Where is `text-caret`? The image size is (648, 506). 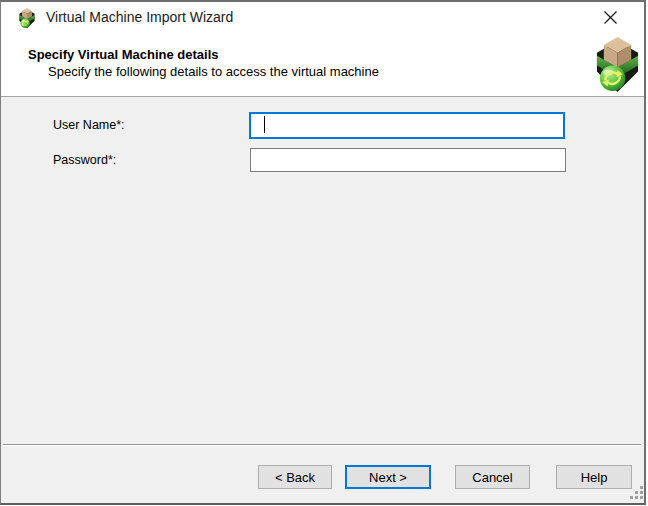
text-caret is located at coordinates (264, 124).